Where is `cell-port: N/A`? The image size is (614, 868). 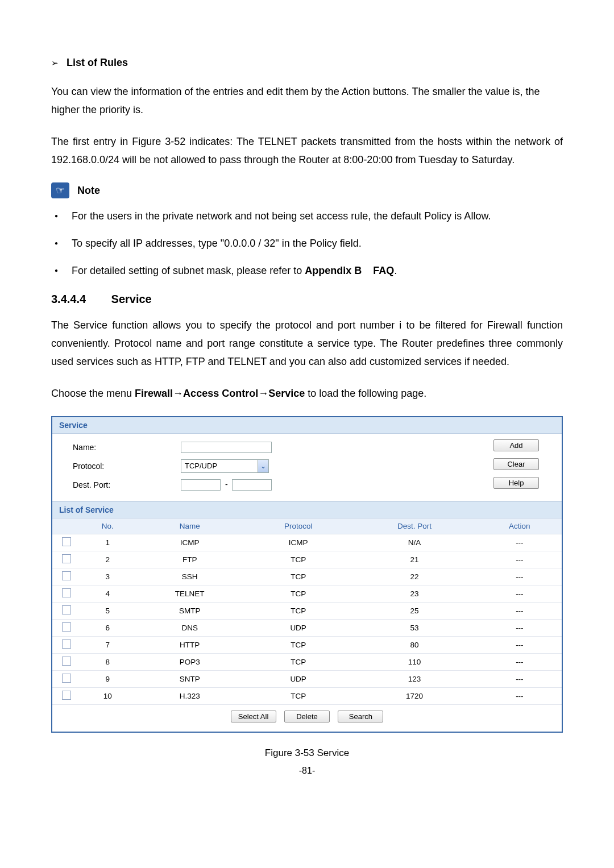
cell-port: N/A is located at coordinates (414, 543).